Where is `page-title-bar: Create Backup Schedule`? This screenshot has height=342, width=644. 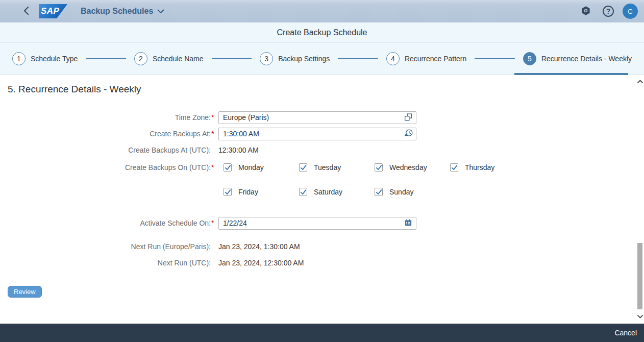 page-title-bar: Create Backup Schedule is located at coordinates (322, 33).